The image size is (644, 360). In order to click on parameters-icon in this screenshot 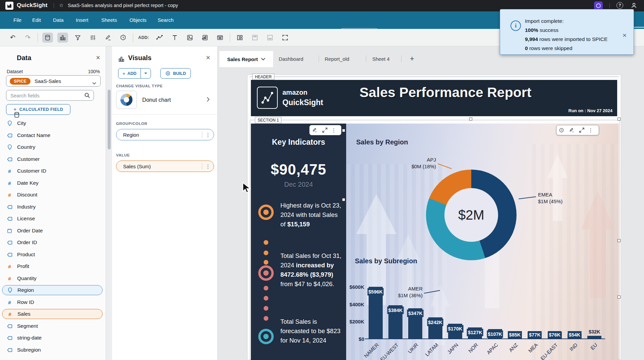, I will do `click(93, 38)`.